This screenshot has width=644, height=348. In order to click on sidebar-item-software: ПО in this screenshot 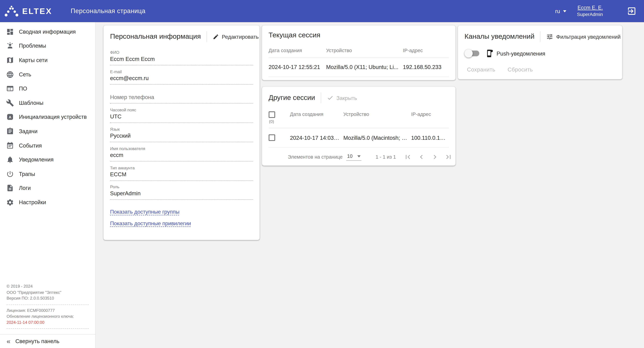, I will do `click(48, 89)`.